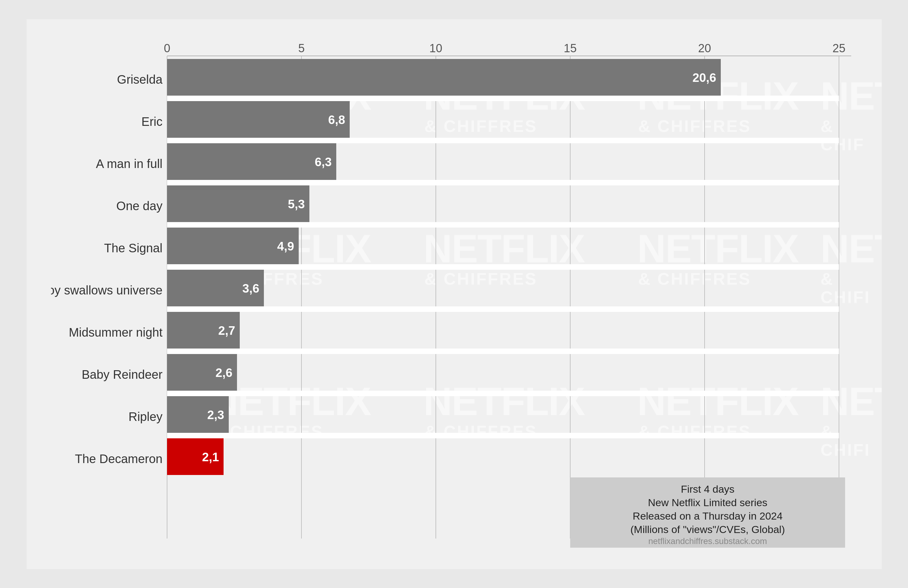 The height and width of the screenshot is (588, 908). Describe the element at coordinates (140, 79) in the screenshot. I see `label-griselda: Griselda` at that location.